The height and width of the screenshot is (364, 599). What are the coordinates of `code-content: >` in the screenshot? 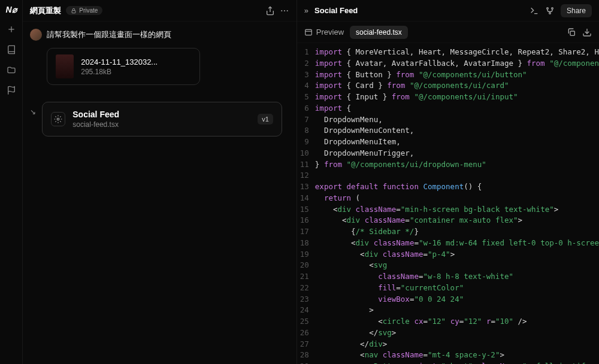 It's located at (457, 310).